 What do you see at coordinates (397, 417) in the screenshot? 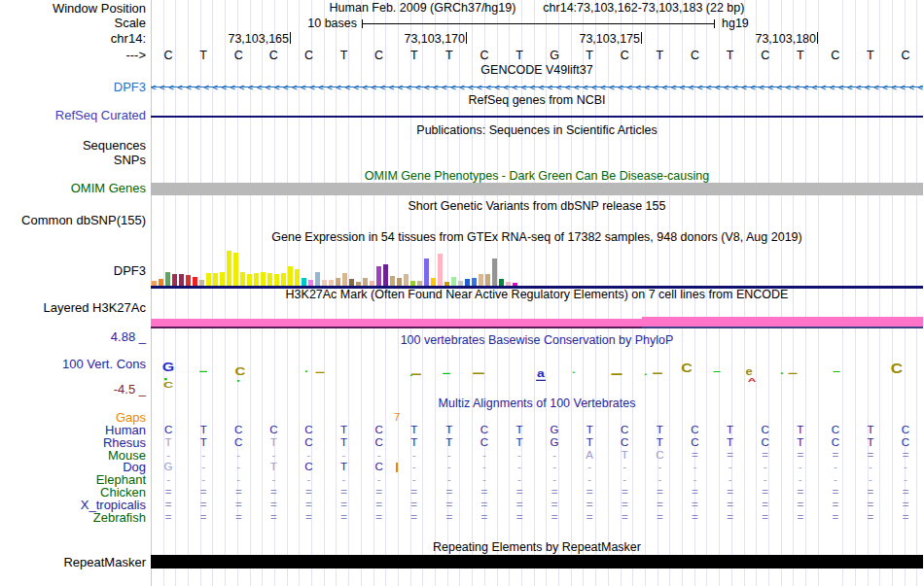
I see `gap-count-marker: 7` at bounding box center [397, 417].